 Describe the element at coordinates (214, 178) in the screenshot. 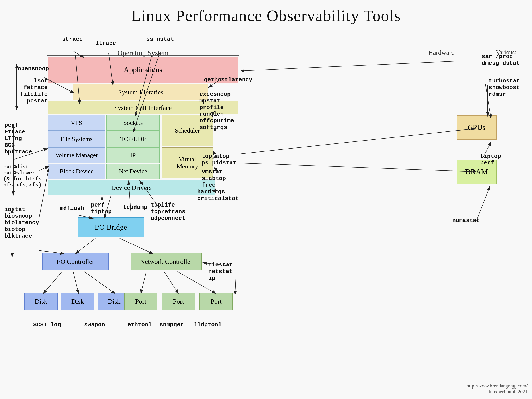

I see `tool-vmstat: vmstat slabtop free` at that location.